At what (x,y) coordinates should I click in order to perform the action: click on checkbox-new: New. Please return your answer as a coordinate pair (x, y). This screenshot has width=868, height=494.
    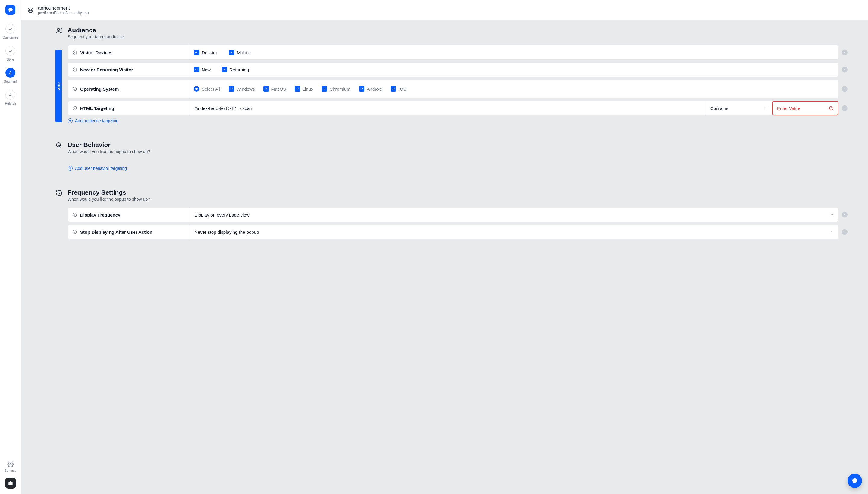
    Looking at the image, I should click on (202, 70).